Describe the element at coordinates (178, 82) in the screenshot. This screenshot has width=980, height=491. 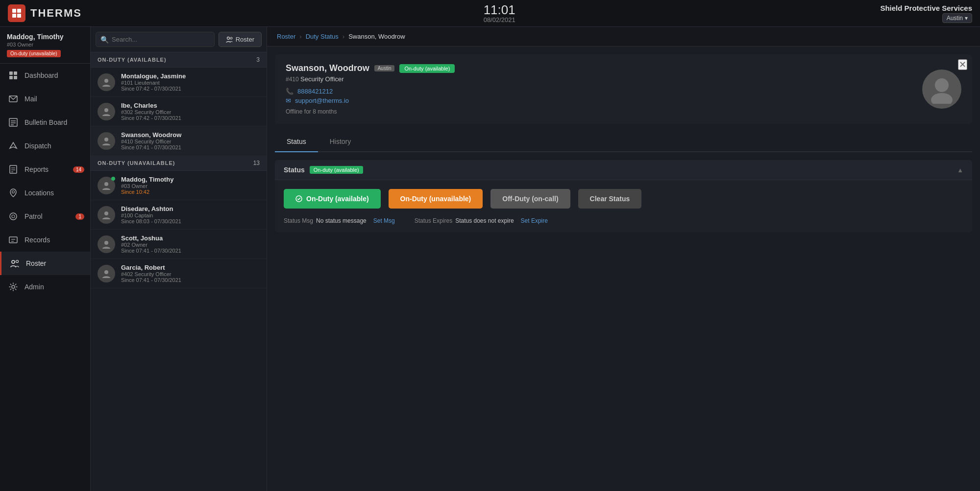
I see `roster-item: Montalogue, Jasmine #101 Lieutenant Sinc…` at that location.